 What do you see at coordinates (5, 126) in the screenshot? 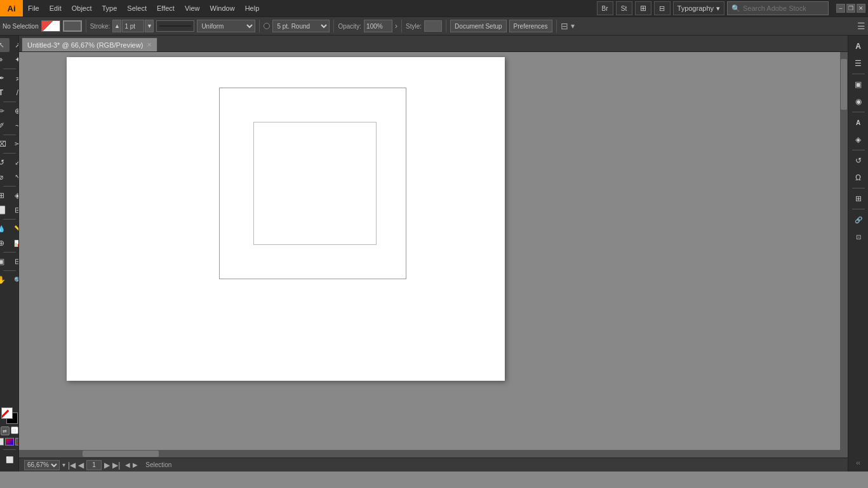
I see `pencil-tool: ✐` at bounding box center [5, 126].